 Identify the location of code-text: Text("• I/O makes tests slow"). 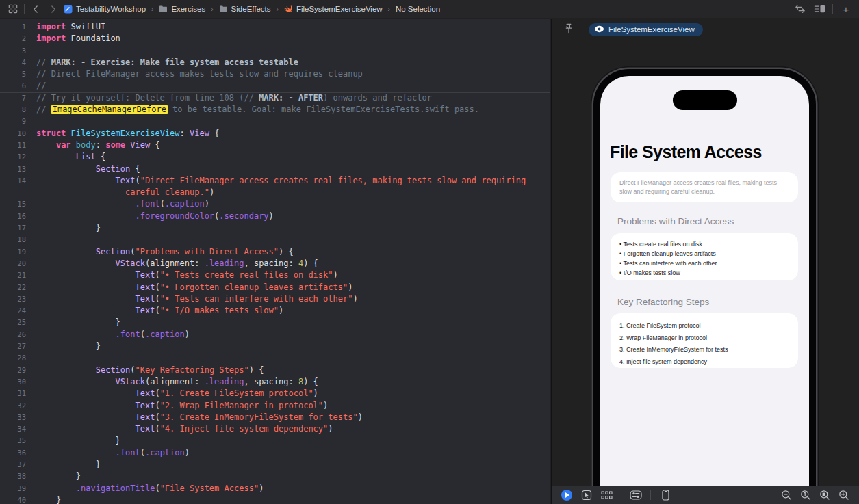
(292, 310).